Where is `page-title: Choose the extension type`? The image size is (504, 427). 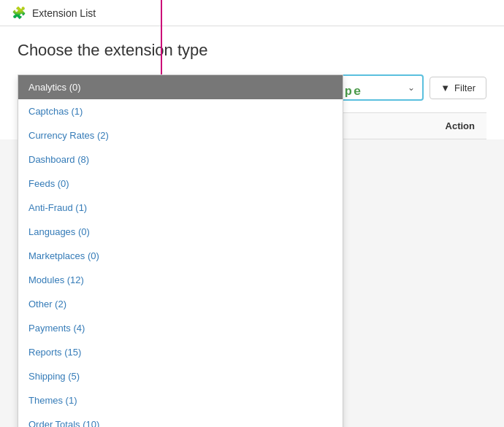
page-title: Choose the extension type is located at coordinates (252, 50).